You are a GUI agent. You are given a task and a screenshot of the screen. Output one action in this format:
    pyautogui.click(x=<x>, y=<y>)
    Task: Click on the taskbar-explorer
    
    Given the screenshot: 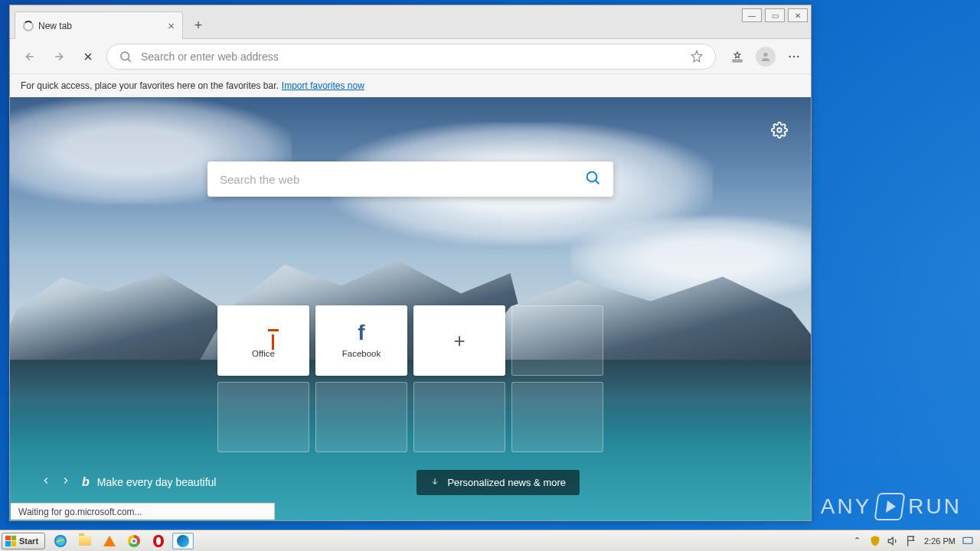 What is the action you would take?
    pyautogui.click(x=85, y=541)
    